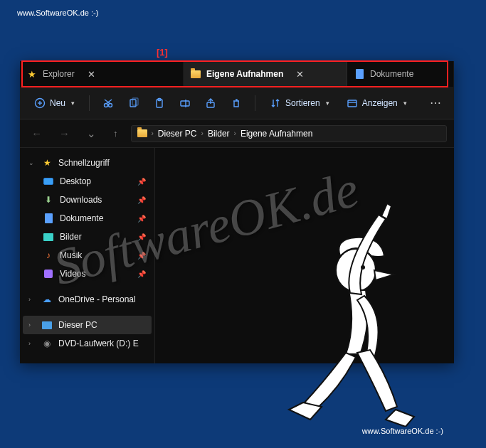 The image size is (486, 448). Describe the element at coordinates (403, 431) in the screenshot. I see `watermark-bottom: www.SoftwareOK.de :-)` at that location.